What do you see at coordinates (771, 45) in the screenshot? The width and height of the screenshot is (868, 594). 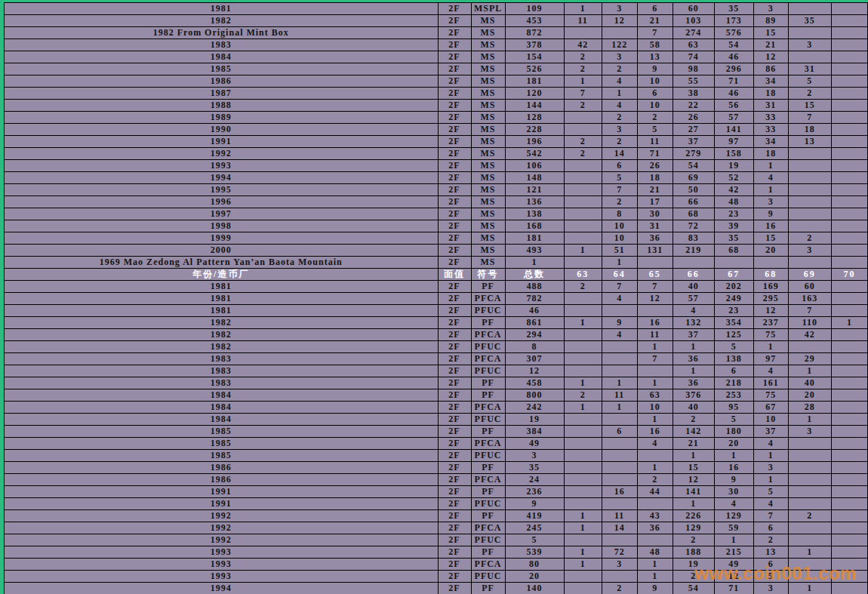 I see `grade-cell: 21` at bounding box center [771, 45].